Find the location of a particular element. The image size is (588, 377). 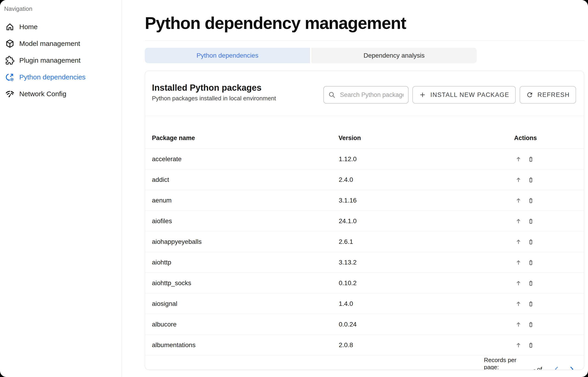

python-dependencies-sync-gear-icon is located at coordinates (10, 77).